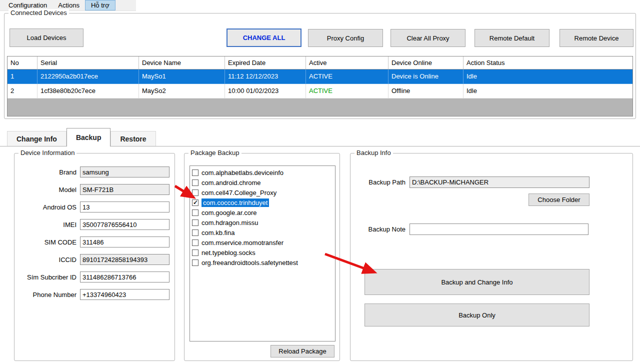  Describe the element at coordinates (22, 77) in the screenshot. I see `cell-no: 1` at that location.